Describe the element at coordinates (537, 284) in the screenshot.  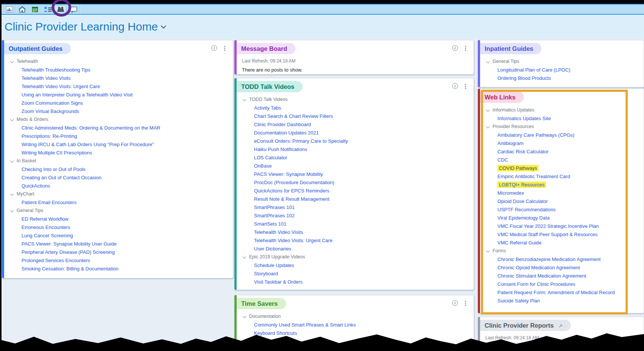
I see `link-consent-form-for-clinic-procedures: Consent Form for Clinic Procedures` at that location.